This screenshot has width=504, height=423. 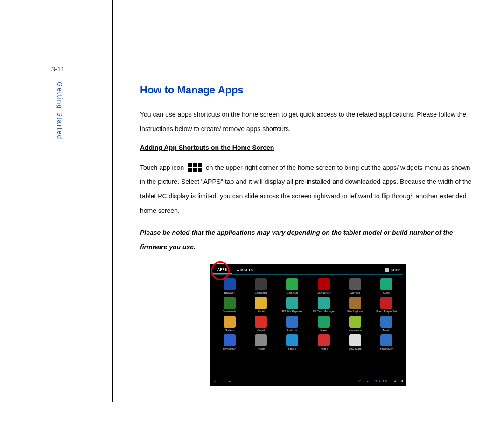 What do you see at coordinates (355, 342) in the screenshot?
I see `app-item: Play Store` at bounding box center [355, 342].